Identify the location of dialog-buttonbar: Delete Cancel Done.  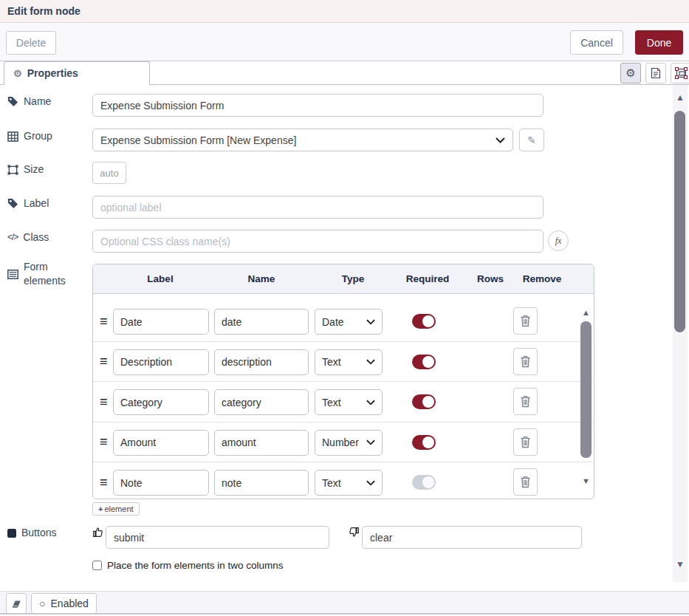
(344, 42).